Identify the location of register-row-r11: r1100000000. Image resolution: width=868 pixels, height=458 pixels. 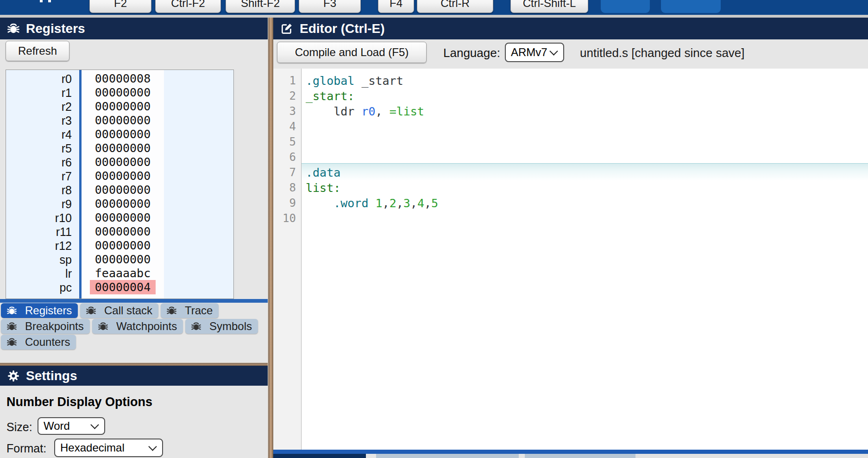
(120, 232).